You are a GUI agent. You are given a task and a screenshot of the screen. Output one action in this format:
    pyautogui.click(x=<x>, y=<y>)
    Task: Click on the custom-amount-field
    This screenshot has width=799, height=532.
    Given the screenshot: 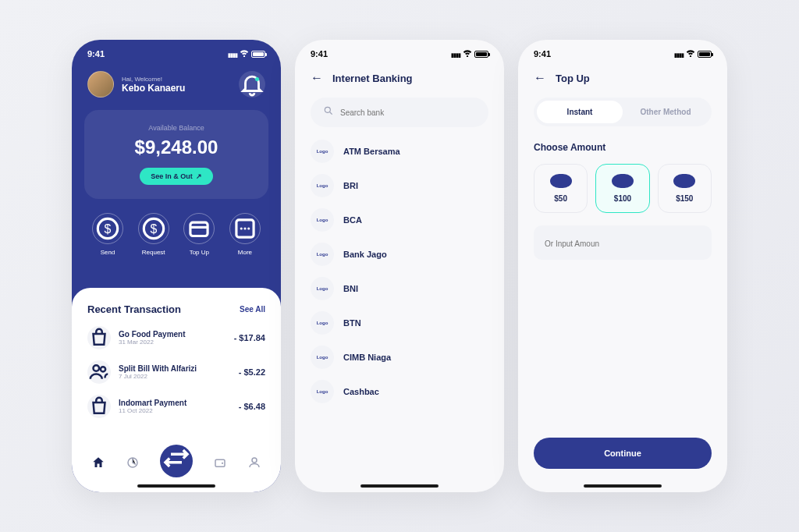 What is the action you would take?
    pyautogui.click(x=623, y=243)
    